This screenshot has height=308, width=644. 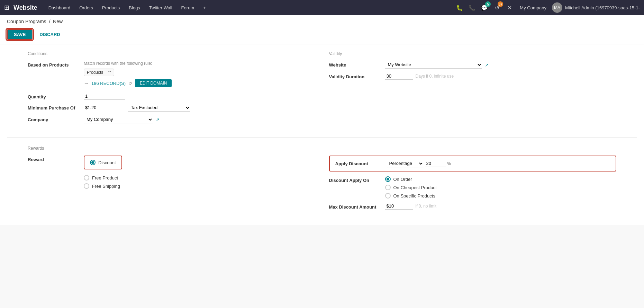 I want to click on breadcrumb-parent: Coupon Programs, so click(x=27, y=21).